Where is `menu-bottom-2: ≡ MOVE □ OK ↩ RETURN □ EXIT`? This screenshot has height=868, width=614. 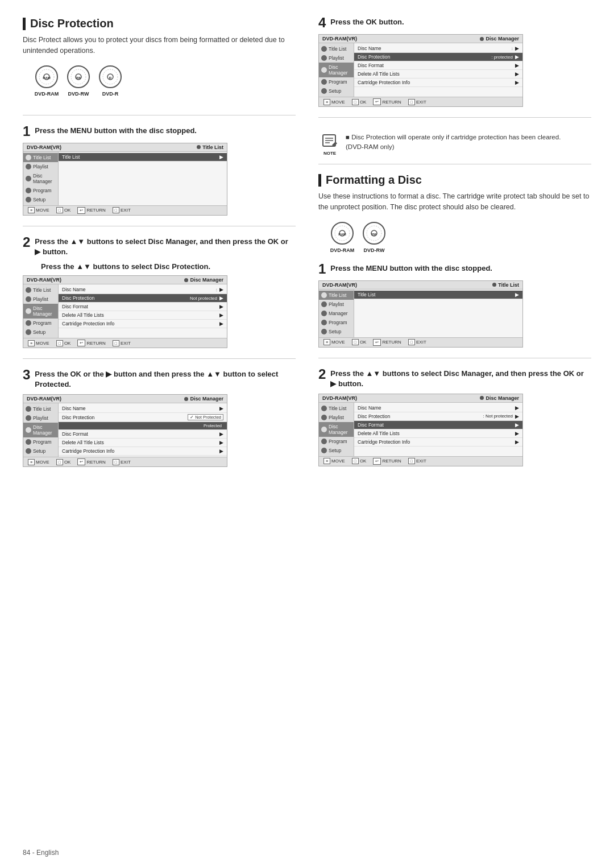 menu-bottom-2: ≡ MOVE □ OK ↩ RETURN □ EXIT is located at coordinates (125, 342).